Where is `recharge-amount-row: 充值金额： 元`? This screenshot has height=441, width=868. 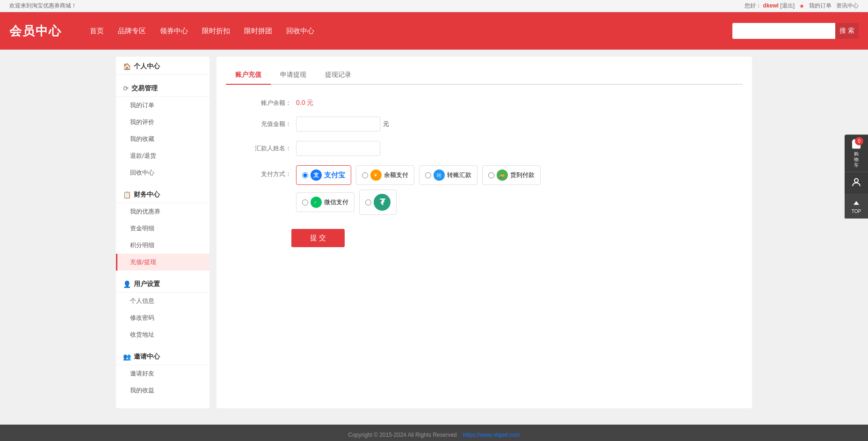
recharge-amount-row: 充值金额： 元 is located at coordinates (494, 124).